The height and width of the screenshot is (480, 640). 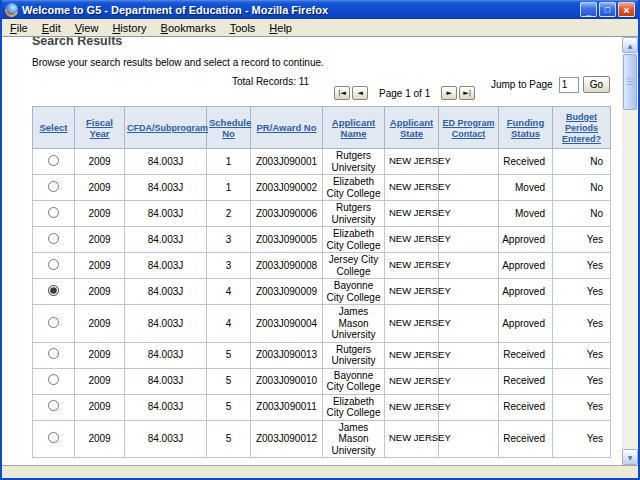 I want to click on cell-pr-award-no: Z003J090013, so click(x=287, y=355).